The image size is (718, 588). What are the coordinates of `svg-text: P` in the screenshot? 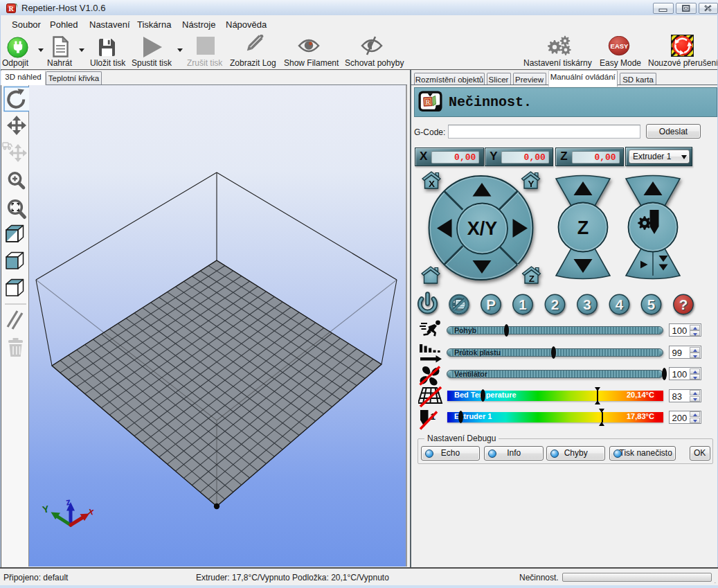 It's located at (491, 305).